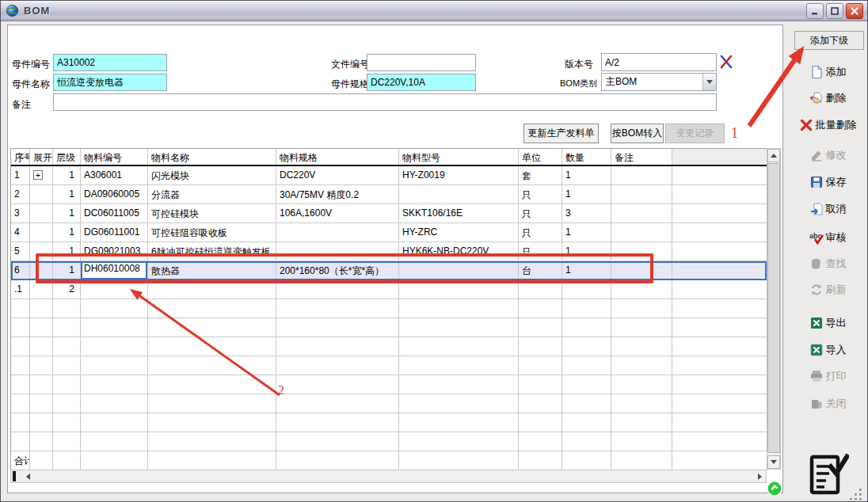 Image resolution: width=868 pixels, height=502 pixels. What do you see at coordinates (459, 176) in the screenshot?
I see `cell-model: HY-Z0019` at bounding box center [459, 176].